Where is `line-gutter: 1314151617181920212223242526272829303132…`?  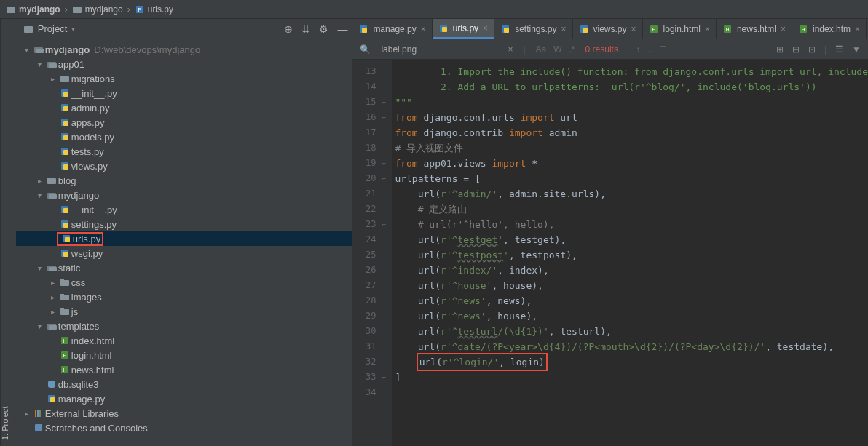
line-gutter: 1314151617181920212223242526272829303132… is located at coordinates (367, 253).